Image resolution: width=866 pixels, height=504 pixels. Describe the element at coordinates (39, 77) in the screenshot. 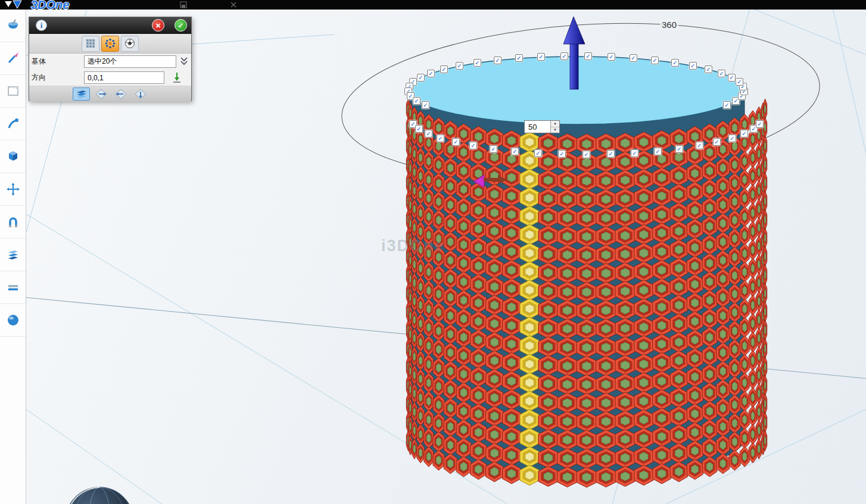

I see `direction-label: 方向` at that location.